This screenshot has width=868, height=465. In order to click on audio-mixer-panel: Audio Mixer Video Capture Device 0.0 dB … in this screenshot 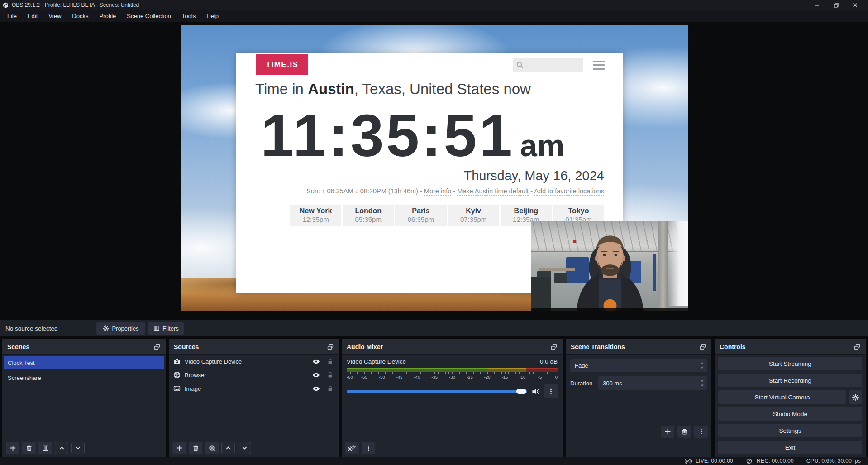, I will do `click(452, 398)`.